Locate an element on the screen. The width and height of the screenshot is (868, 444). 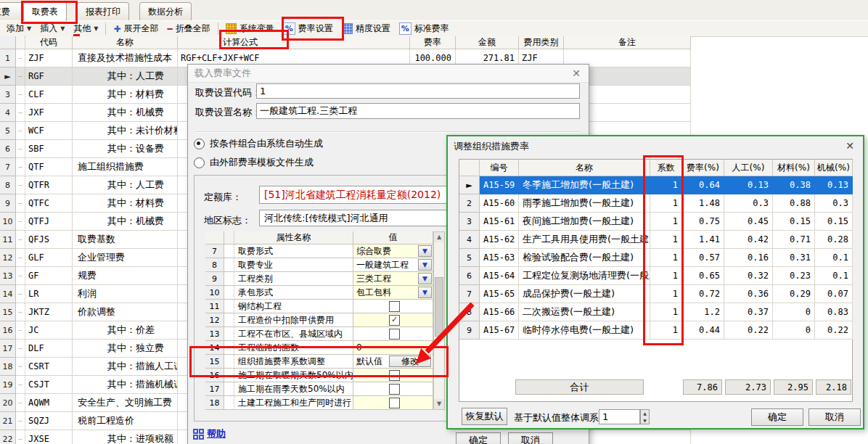
property-value-cell: 默认值修改 is located at coordinates (393, 361).